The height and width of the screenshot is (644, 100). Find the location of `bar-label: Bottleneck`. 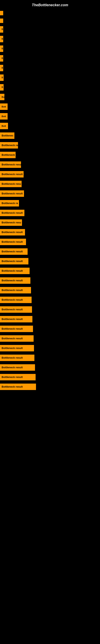

bar-label: Bottleneck is located at coordinates (8, 155).